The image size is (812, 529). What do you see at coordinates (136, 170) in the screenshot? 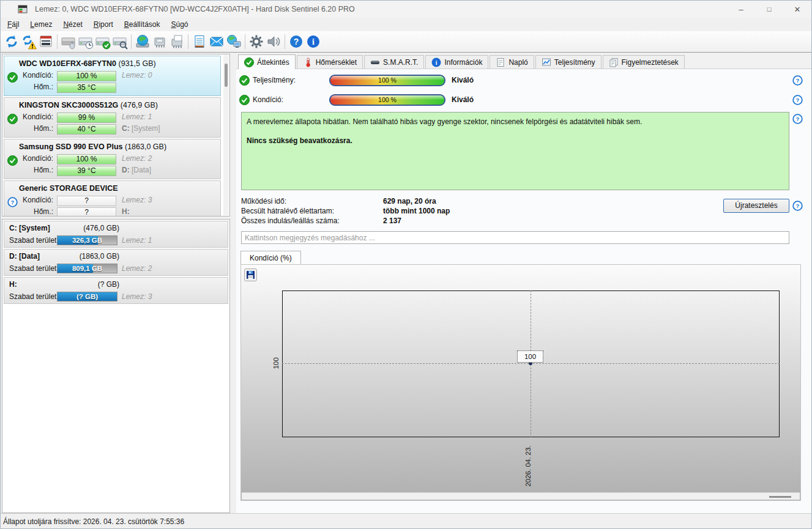
I see `volume-label: D: [Data]` at bounding box center [136, 170].